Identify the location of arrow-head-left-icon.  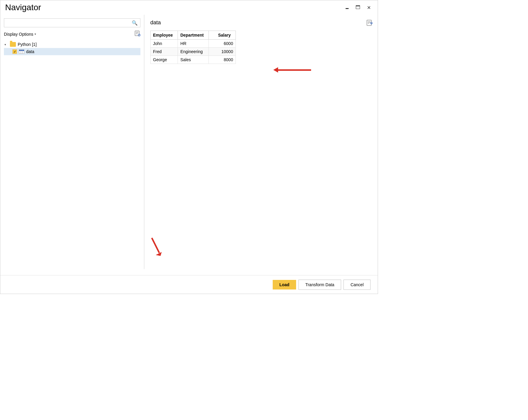
(276, 70).